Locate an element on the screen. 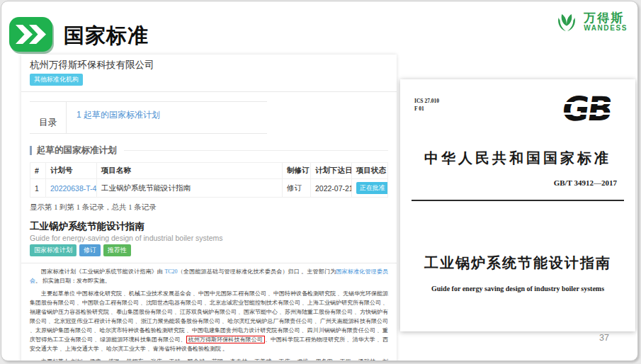 The height and width of the screenshot is (364, 641). text: 国家标准计划《工业锅炉系统节能设计指南》由 is located at coordinates (103, 272).